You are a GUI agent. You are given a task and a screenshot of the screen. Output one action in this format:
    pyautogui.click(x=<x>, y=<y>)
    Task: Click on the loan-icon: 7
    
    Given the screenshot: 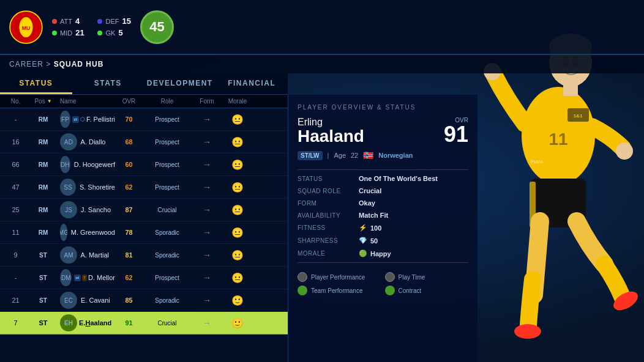 What is the action you would take?
    pyautogui.click(x=84, y=278)
    